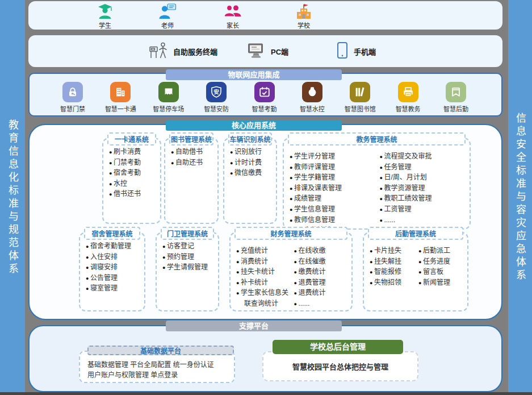 This screenshot has height=395, width=532. Describe the element at coordinates (114, 278) in the screenshot. I see `system-item: 公告管理` at that location.